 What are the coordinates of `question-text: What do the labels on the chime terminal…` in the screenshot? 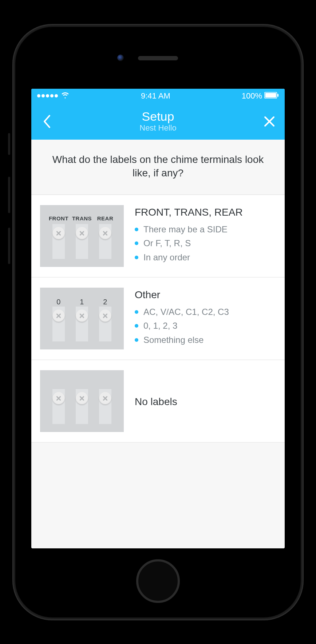 It's located at (158, 167).